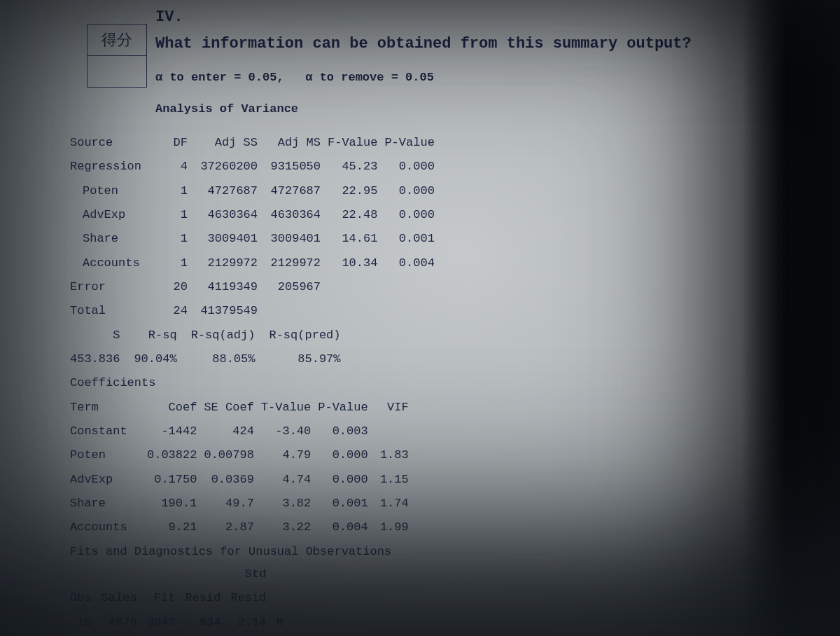 This screenshot has width=840, height=636. Describe the element at coordinates (256, 143) in the screenshot. I see `anova-header: Source DF Adj SS Adj MS F-Value P-Value` at that location.